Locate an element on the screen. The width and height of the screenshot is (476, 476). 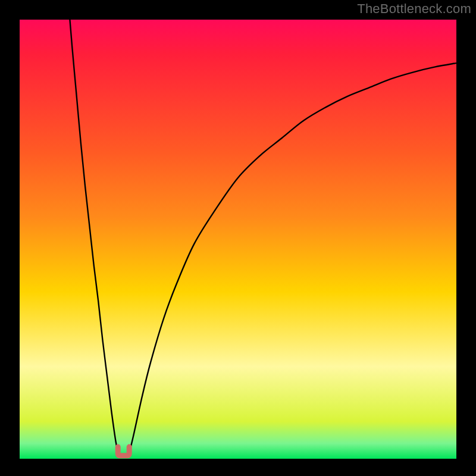
watermark-text: TheBottleneck.com is located at coordinates (414, 9).